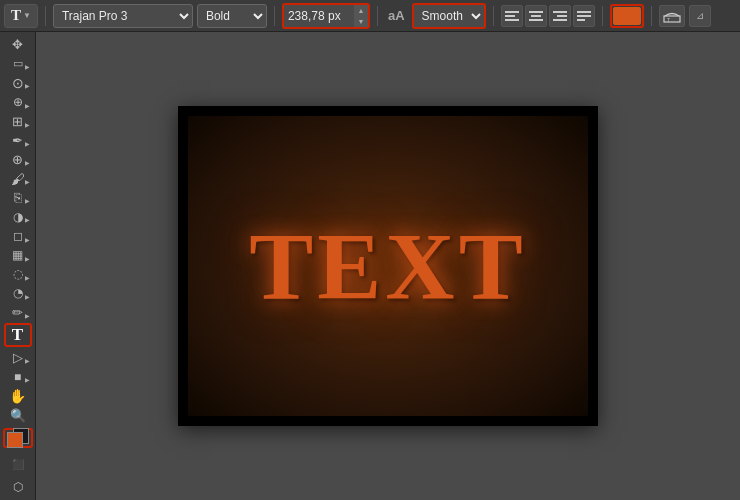 The width and height of the screenshot is (740, 500). What do you see at coordinates (18, 438) in the screenshot?
I see `foreground-background-colors` at bounding box center [18, 438].